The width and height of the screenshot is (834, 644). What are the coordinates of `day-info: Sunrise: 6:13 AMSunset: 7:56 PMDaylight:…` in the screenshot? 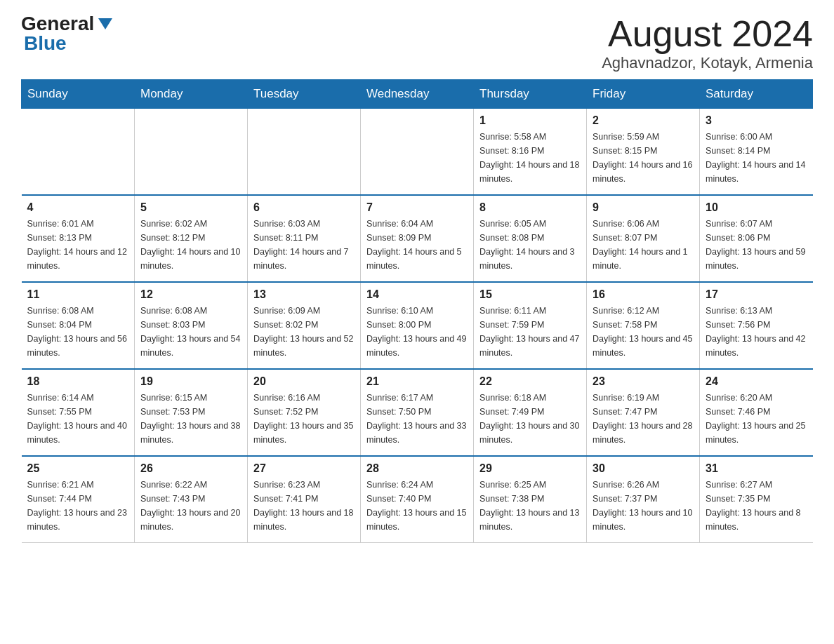 It's located at (757, 332).